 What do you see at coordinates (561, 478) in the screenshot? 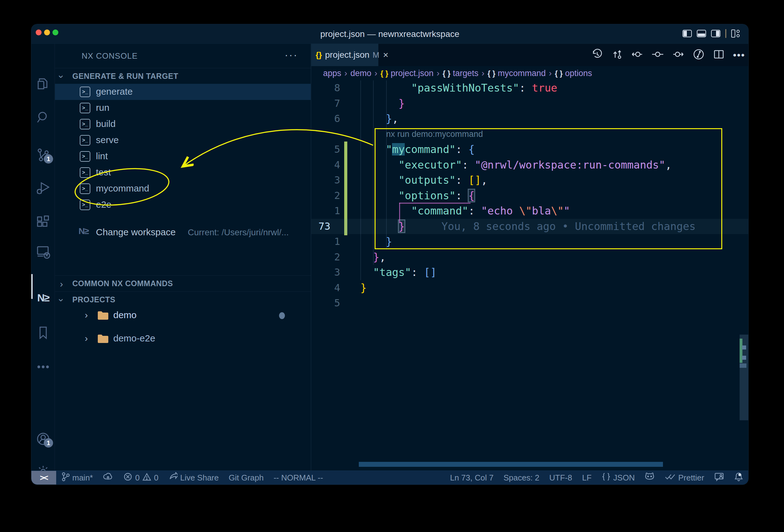
I see `encoding: UTF-8` at bounding box center [561, 478].